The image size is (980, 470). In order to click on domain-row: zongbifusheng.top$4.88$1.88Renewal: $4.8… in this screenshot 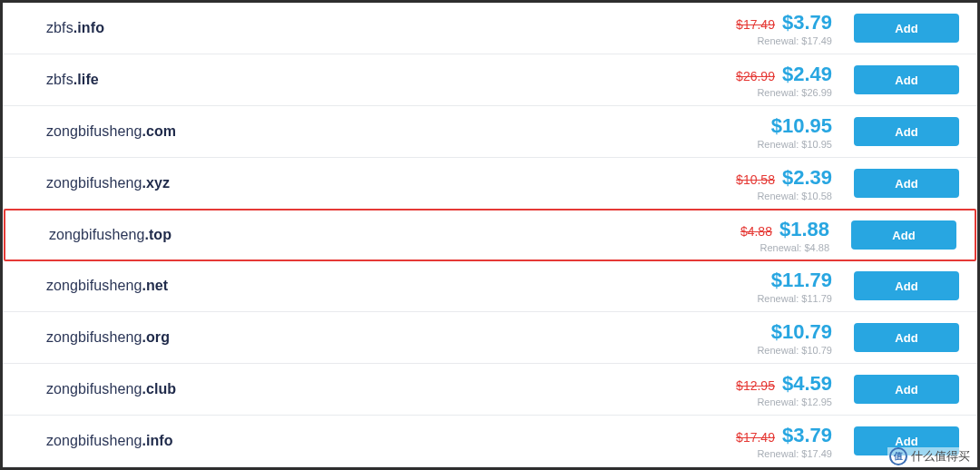, I will do `click(490, 235)`.